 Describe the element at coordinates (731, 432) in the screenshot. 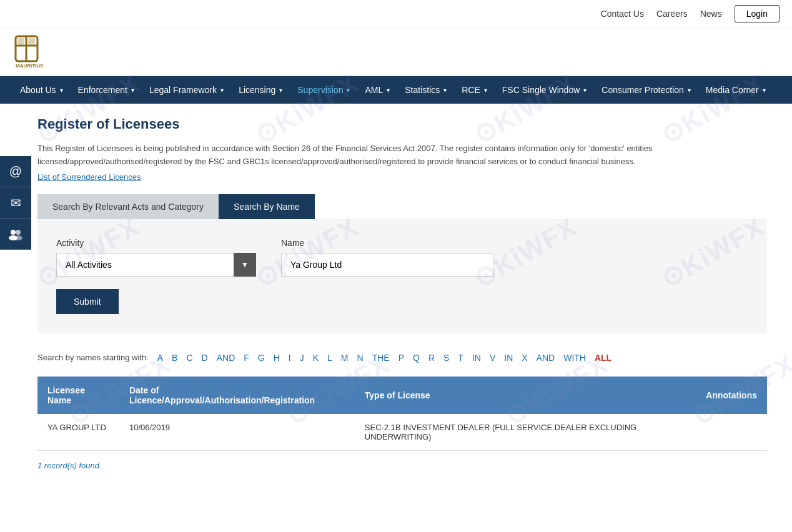

I see `cell-annotations` at that location.